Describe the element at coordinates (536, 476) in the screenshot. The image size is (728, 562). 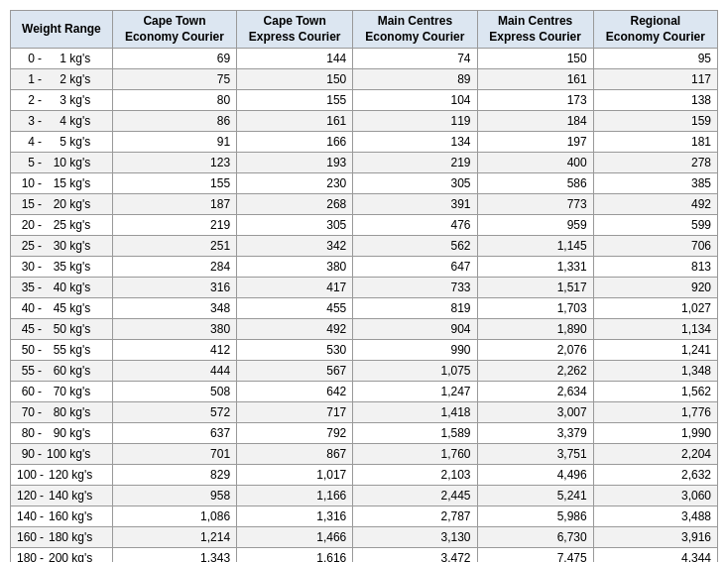
I see `value-col4: 4,496` at that location.